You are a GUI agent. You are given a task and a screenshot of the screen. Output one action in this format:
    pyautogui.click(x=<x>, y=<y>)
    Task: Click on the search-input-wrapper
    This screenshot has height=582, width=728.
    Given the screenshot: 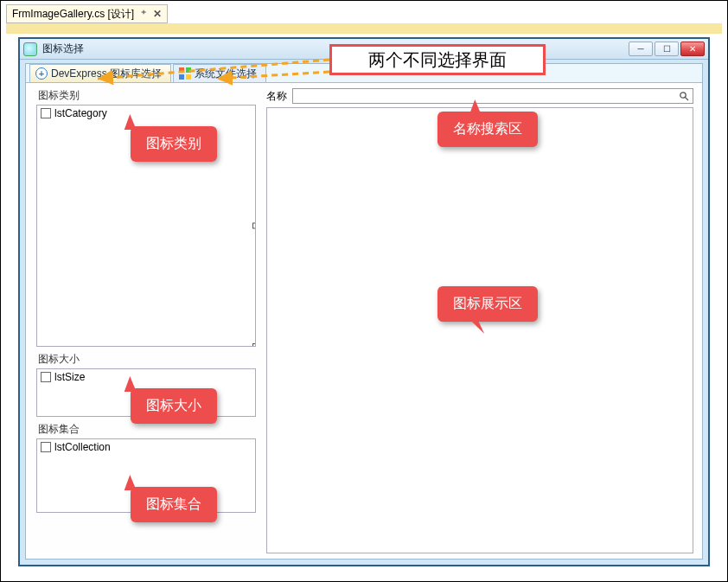 What is the action you would take?
    pyautogui.click(x=493, y=96)
    